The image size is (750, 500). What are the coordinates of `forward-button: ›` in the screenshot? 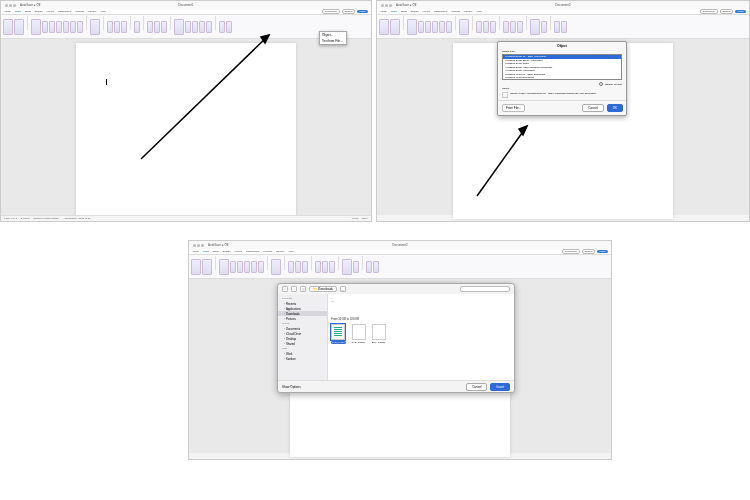 It's located at (294, 289).